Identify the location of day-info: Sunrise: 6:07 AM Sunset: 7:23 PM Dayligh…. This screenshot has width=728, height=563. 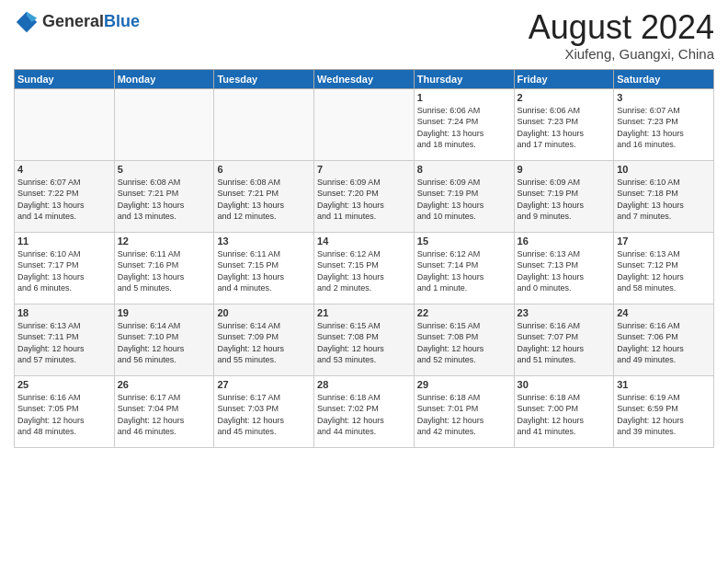
(664, 128).